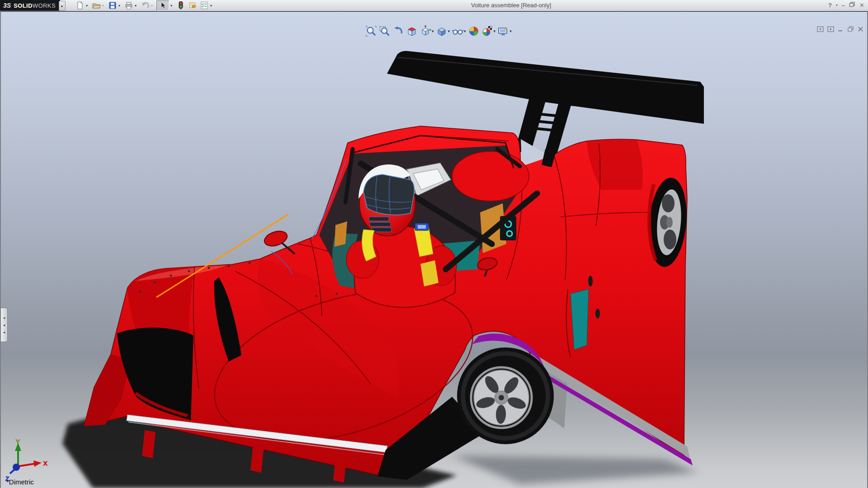 The height and width of the screenshot is (488, 868). Describe the element at coordinates (505, 396) in the screenshot. I see `rear-wheel` at that location.